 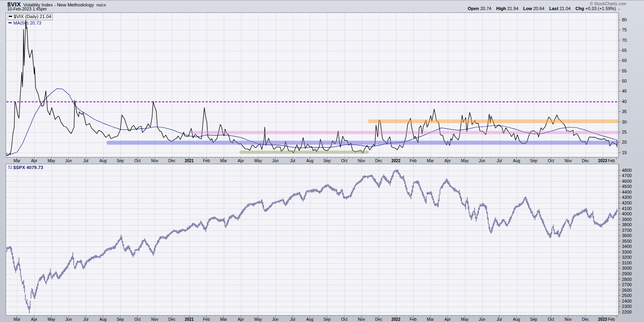 I want to click on x-axis-middle: MarAprMayJunJulAugSepOctNovDec2021FebMar…, so click(x=312, y=161).